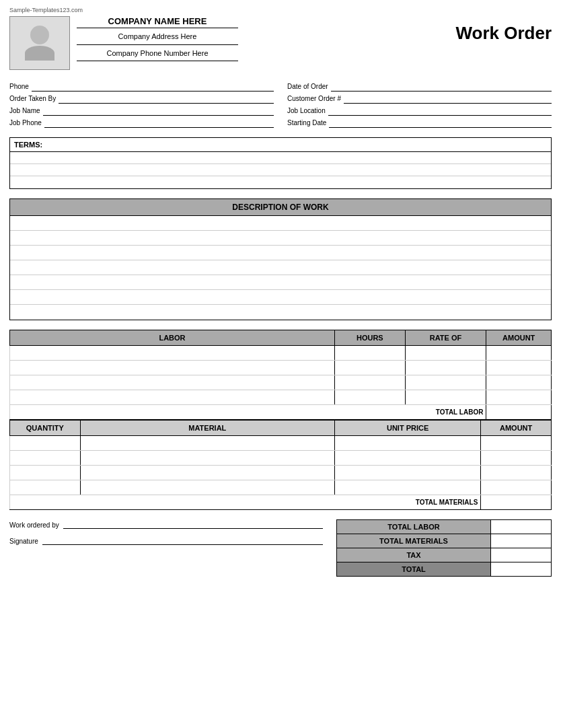  What do you see at coordinates (519, 338) in the screenshot?
I see `amount-col-header: AMOUNT` at bounding box center [519, 338].